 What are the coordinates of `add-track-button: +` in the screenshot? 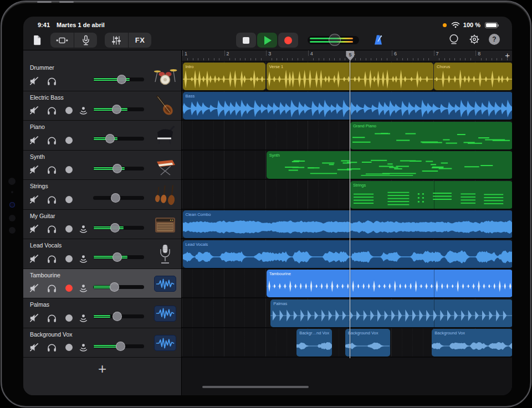 It's located at (102, 369).